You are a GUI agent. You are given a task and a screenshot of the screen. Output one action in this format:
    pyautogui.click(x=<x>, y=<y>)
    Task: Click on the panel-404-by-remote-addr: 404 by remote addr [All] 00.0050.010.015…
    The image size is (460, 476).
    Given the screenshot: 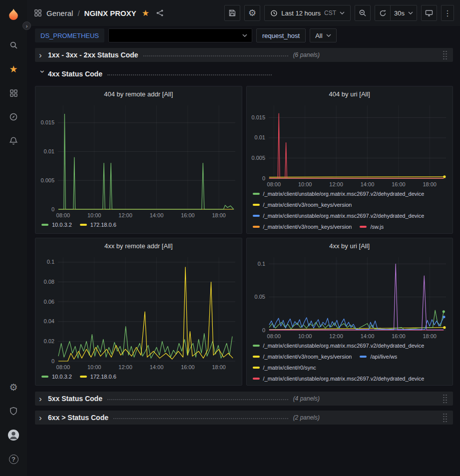 What is the action you would take?
    pyautogui.click(x=139, y=160)
    